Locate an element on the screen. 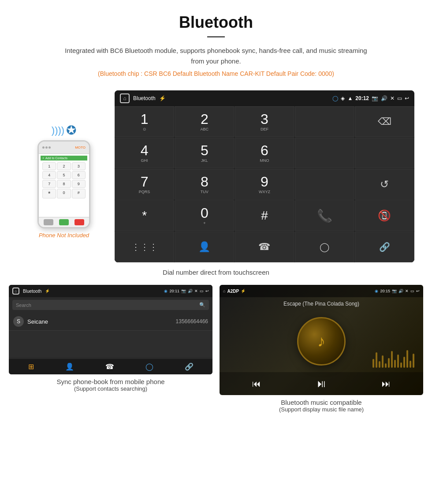  home-icon: ⌂ is located at coordinates (125, 98).